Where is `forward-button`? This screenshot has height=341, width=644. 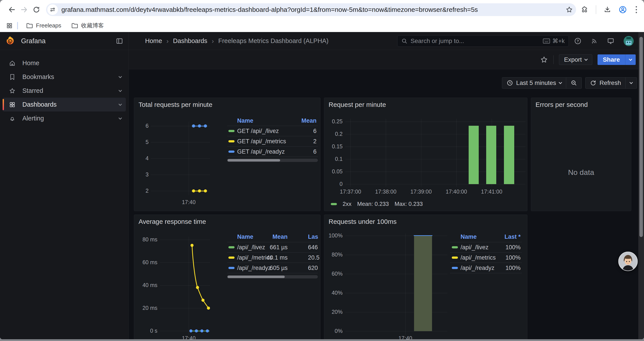
forward-button is located at coordinates (24, 10).